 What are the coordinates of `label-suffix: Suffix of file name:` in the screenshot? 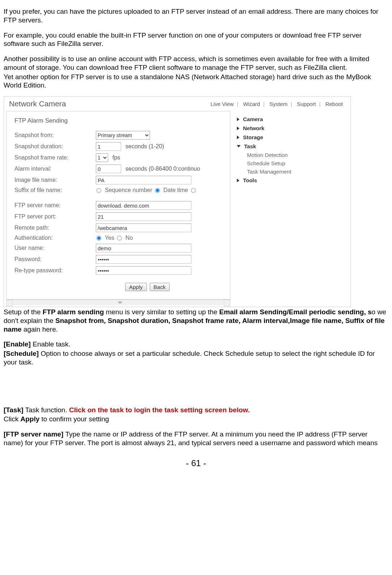 It's located at (55, 190).